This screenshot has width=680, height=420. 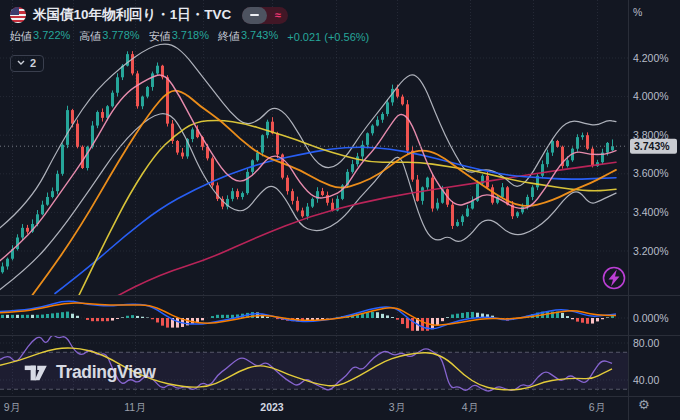 What do you see at coordinates (33, 63) in the screenshot?
I see `indicator-count: 2` at bounding box center [33, 63].